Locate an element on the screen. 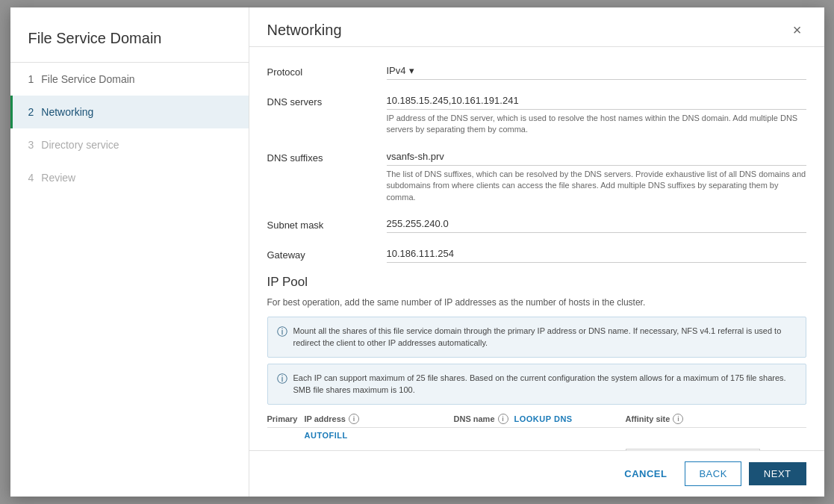  dns-servers-input is located at coordinates (597, 101).